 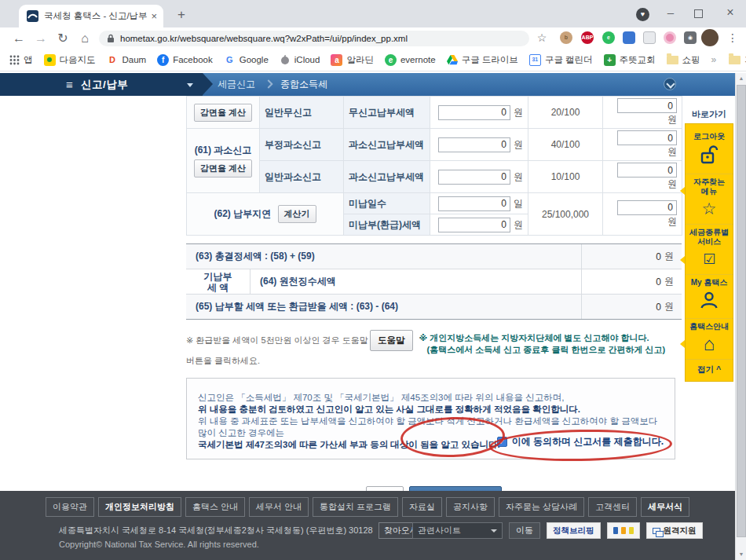 What do you see at coordinates (690, 38) in the screenshot?
I see `extensions-puzzle-icon: ◉` at bounding box center [690, 38].